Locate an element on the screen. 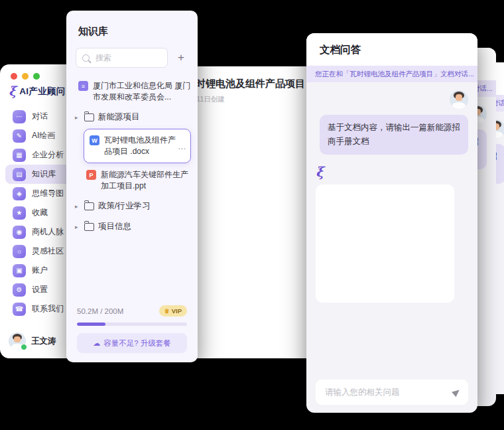 The height and width of the screenshot is (430, 504). brand-glyph-icon: ξ is located at coordinates (12, 92).